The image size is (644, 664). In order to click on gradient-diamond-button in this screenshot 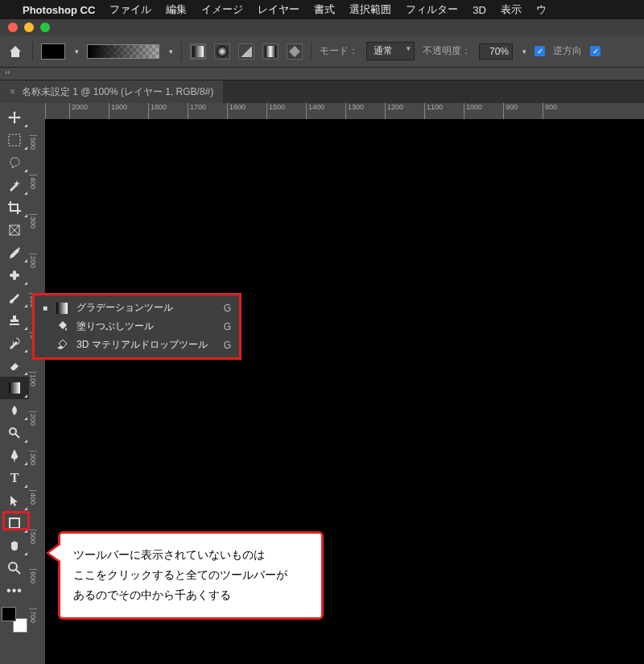, I will do `click(295, 52)`.